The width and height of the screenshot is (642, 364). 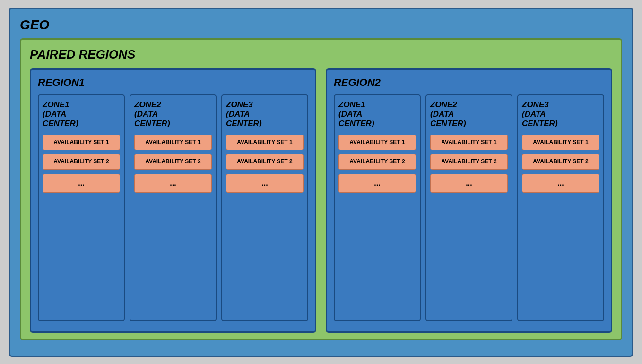 I want to click on region2-zone1-box: ZONE1(DATACENTER) AVAILABILITY SET 1 AVA…, so click(x=377, y=208).